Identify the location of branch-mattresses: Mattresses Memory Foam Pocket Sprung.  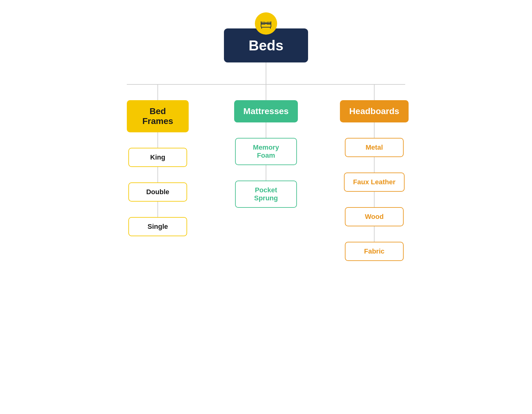
(266, 173).